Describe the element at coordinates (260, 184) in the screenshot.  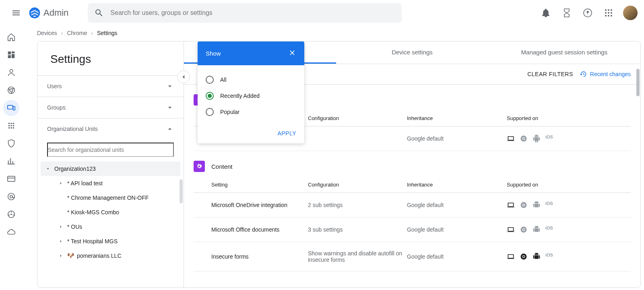
I see `col-header-setting: Setting` at that location.